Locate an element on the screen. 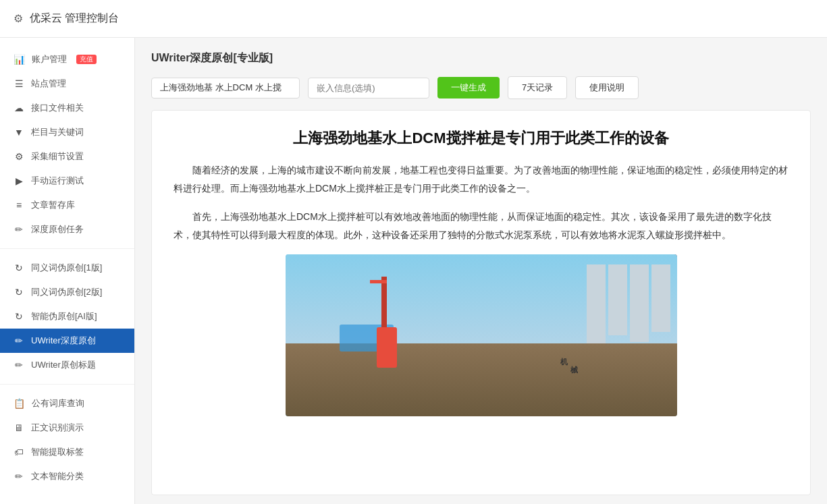 This screenshot has height=504, width=827. image-buildings is located at coordinates (629, 305).